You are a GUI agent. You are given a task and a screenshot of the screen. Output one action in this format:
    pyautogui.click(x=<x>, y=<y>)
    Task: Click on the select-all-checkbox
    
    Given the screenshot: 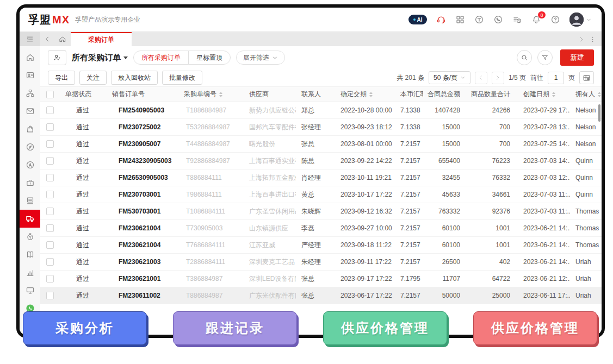 What is the action you would take?
    pyautogui.click(x=50, y=95)
    